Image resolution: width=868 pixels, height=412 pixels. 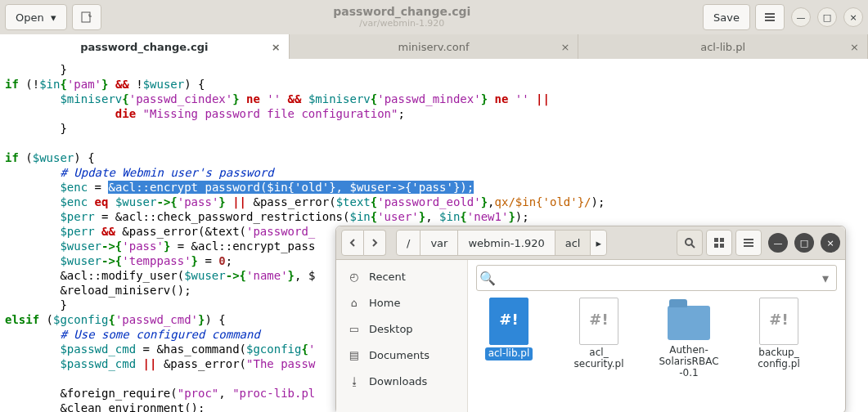 What do you see at coordinates (354, 276) in the screenshot?
I see `clock-icon: ◴` at bounding box center [354, 276].